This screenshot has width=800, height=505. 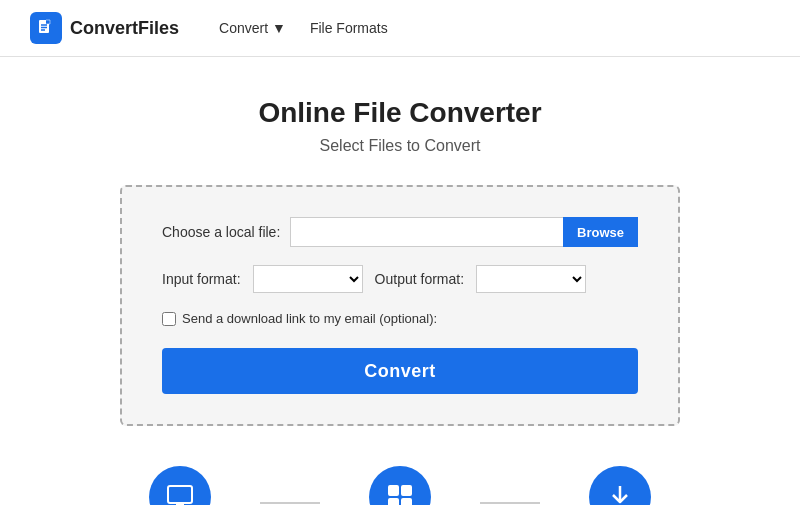 I want to click on file-row: Choose a local file: Browse, so click(x=400, y=232).